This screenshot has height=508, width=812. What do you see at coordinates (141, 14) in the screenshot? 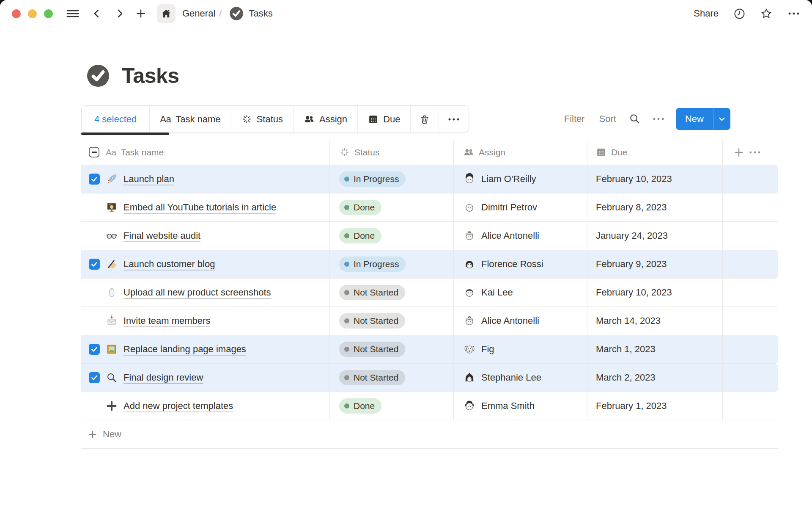
I see `new-page-icon` at bounding box center [141, 14].